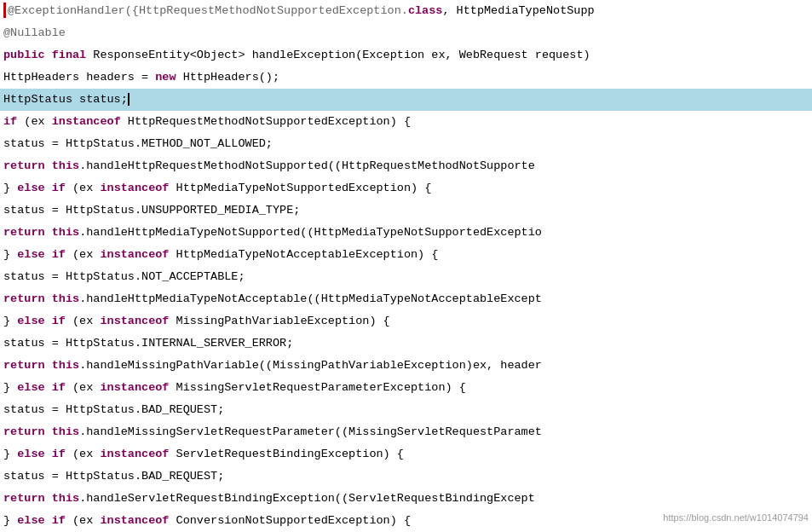  What do you see at coordinates (66, 99) in the screenshot?
I see `code-token: HttpStatus status;` at bounding box center [66, 99].